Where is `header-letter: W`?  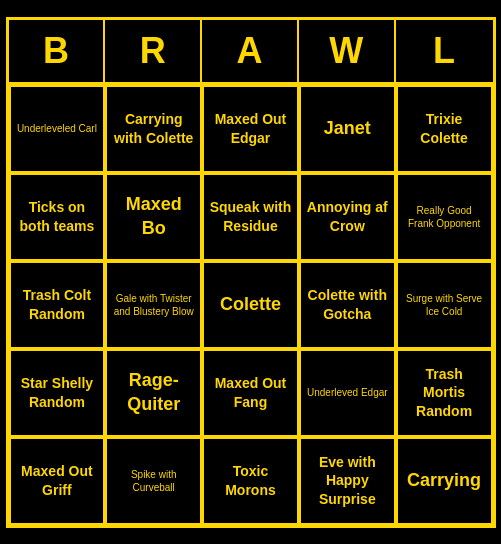 header-letter: W is located at coordinates (348, 51).